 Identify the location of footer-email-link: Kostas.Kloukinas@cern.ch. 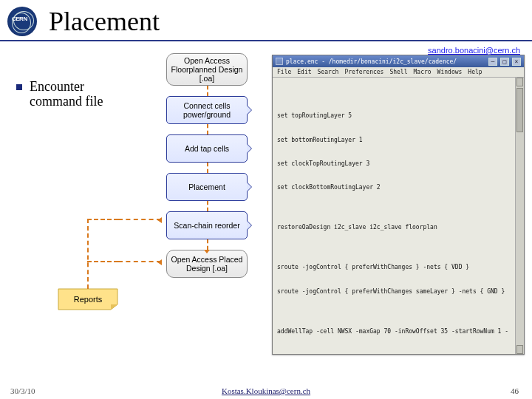
(266, 391).